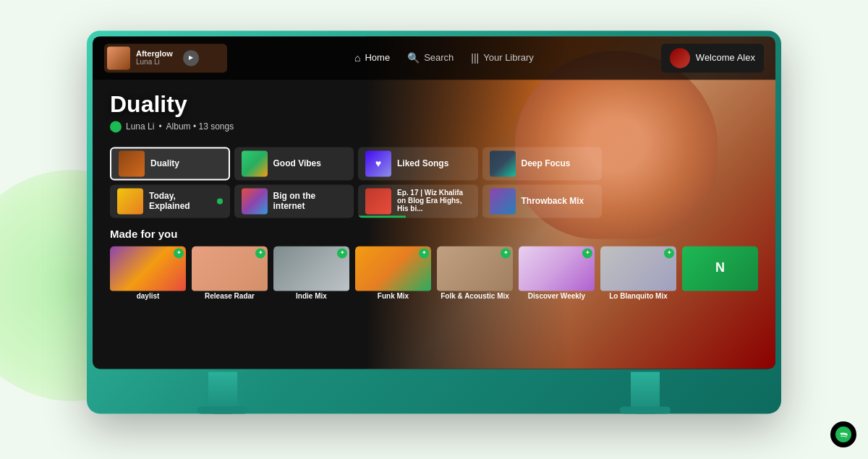 The width and height of the screenshot is (868, 459). I want to click on quick-label-duality: Duality, so click(165, 163).